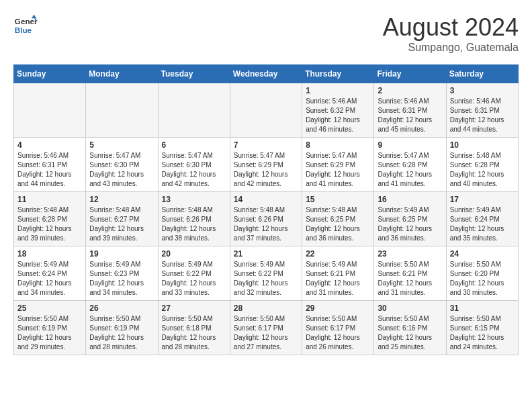 This screenshot has height=411, width=532. Describe the element at coordinates (482, 254) in the screenshot. I see `day-number: 24` at that location.